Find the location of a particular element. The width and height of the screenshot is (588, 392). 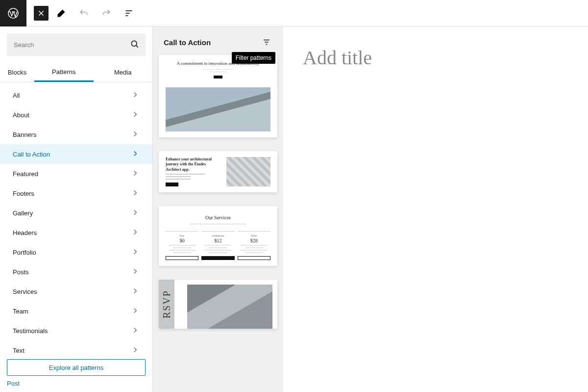

wordpress-logo is located at coordinates (13, 13).